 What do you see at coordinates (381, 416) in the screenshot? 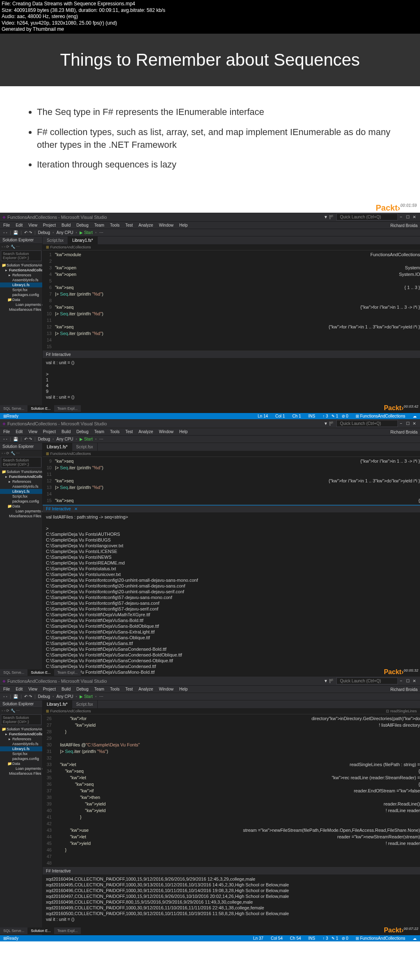
I see `status-project: ⊞ FunctionsAndCollections` at bounding box center [381, 416].